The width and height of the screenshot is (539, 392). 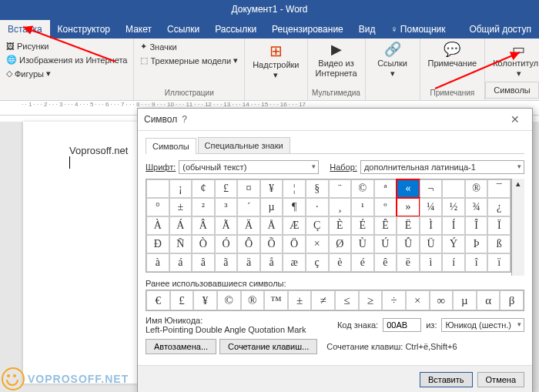 I want to click on char-cell: ×, so click(x=317, y=244).